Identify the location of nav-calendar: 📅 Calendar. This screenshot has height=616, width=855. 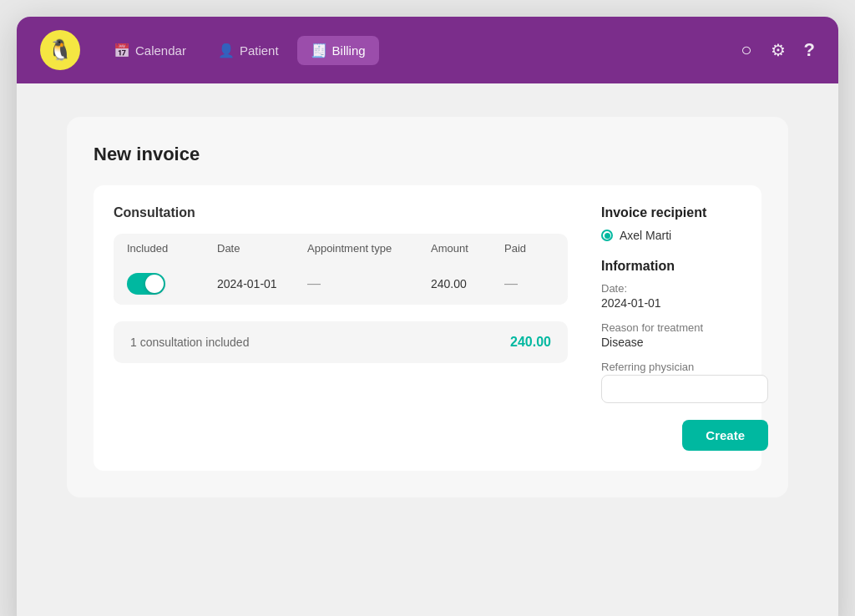
(150, 50).